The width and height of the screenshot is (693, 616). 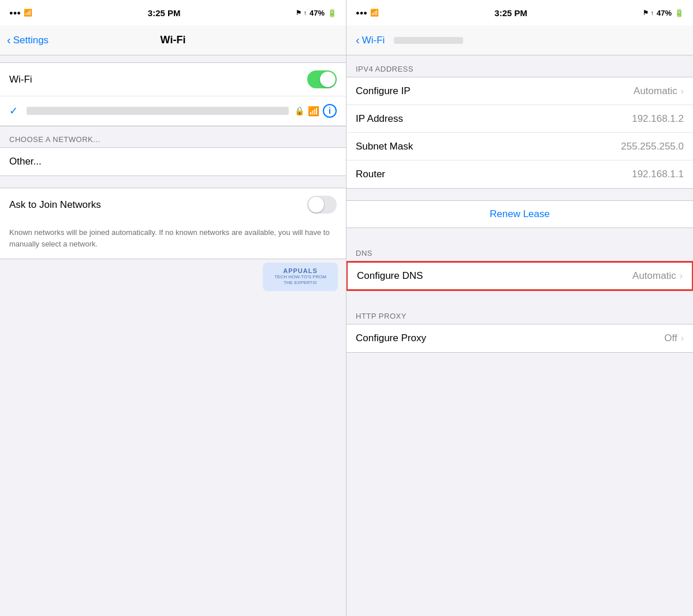 I want to click on router-label: Router, so click(x=371, y=174).